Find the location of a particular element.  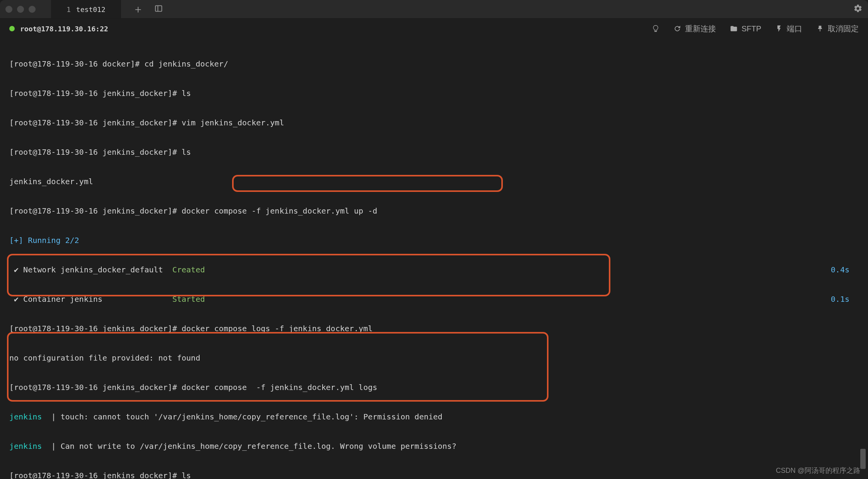

tab-number: 1 is located at coordinates (69, 9).